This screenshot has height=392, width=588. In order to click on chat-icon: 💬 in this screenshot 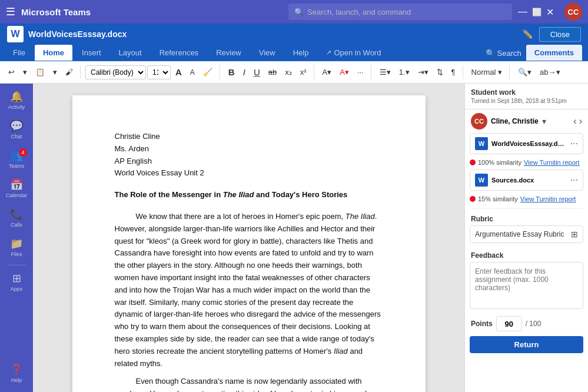, I will do `click(16, 126)`.